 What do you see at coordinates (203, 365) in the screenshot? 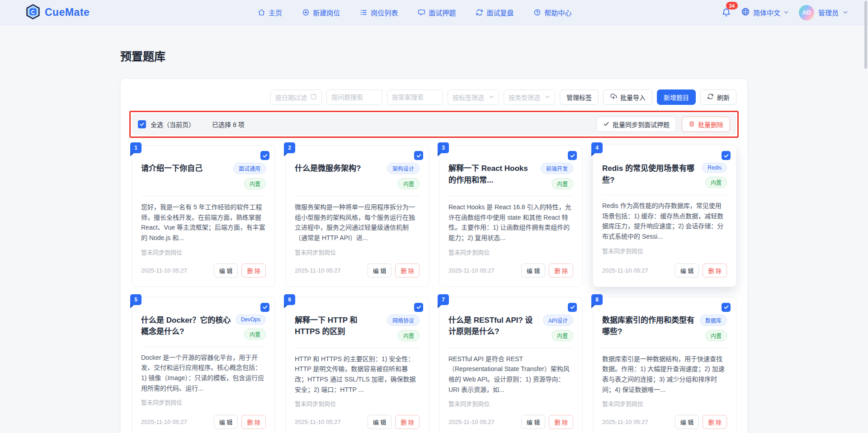
I see `question-card: 5 什么是 Docker？它的核心概念是什么? DevOps 内置 Docker…` at bounding box center [203, 365].